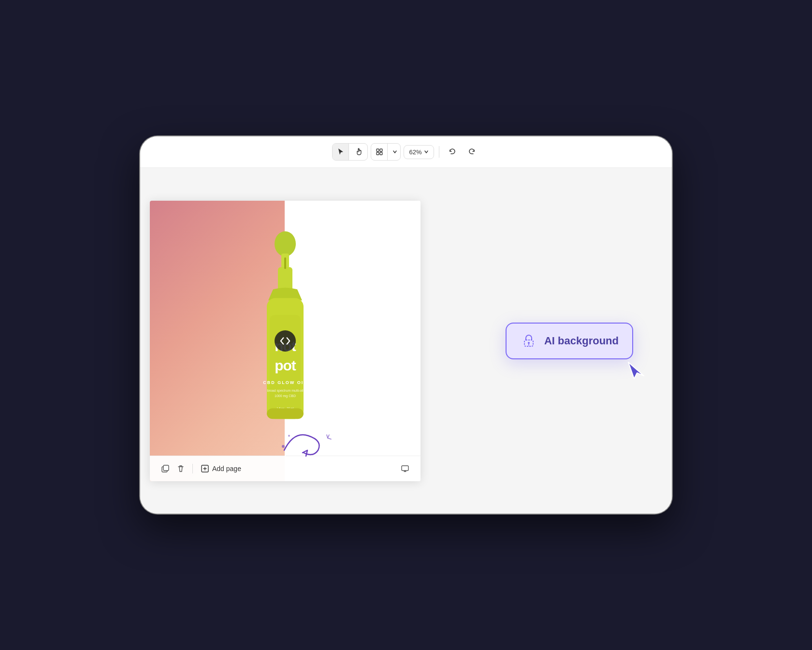 The image size is (812, 650). I want to click on svg-text: 1000 mg CBD, so click(285, 396).